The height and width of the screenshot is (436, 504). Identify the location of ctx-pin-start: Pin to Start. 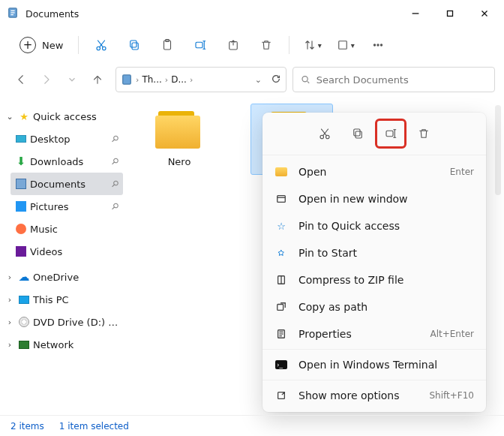
(374, 253).